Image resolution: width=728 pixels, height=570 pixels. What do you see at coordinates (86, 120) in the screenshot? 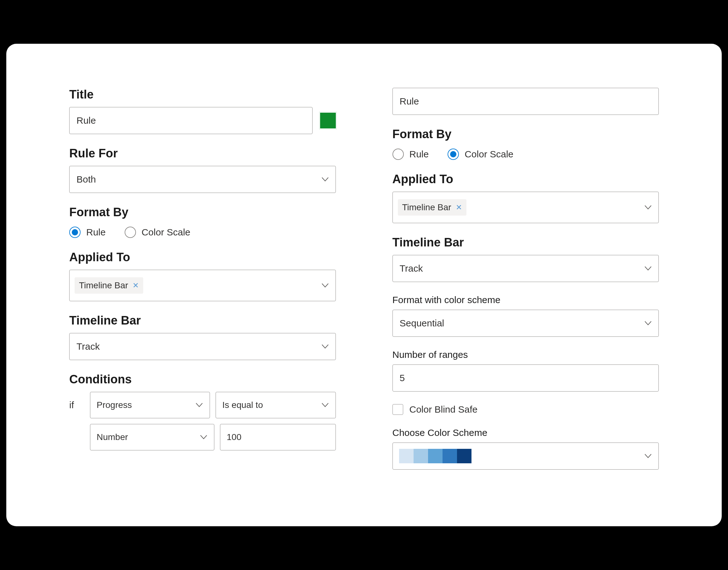
I see `title-input-value: Rule` at bounding box center [86, 120].